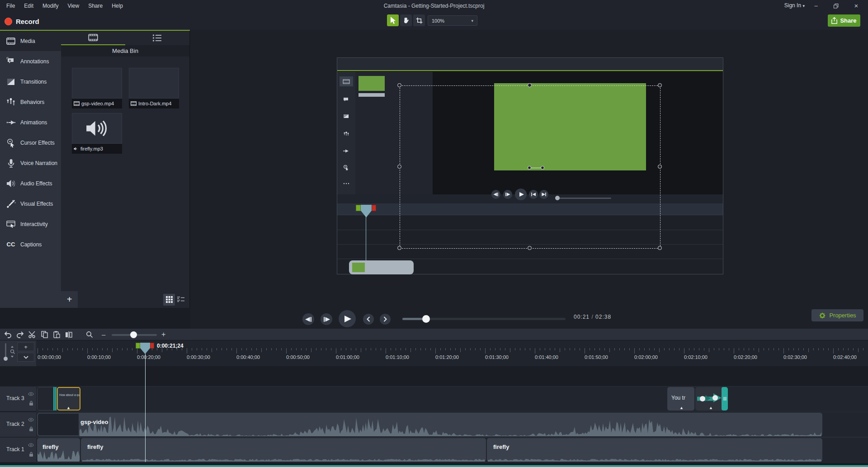  What do you see at coordinates (138, 345) in the screenshot?
I see `playhead-in-marker` at bounding box center [138, 345].